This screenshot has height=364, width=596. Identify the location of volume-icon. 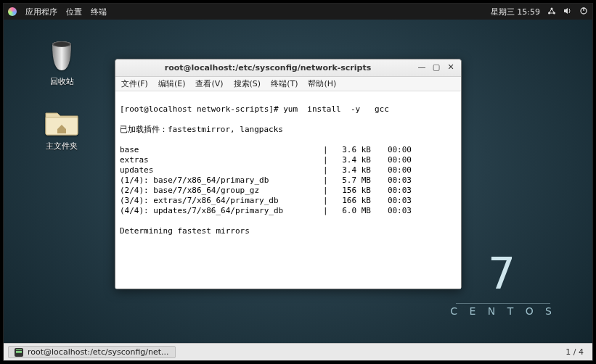
(568, 12).